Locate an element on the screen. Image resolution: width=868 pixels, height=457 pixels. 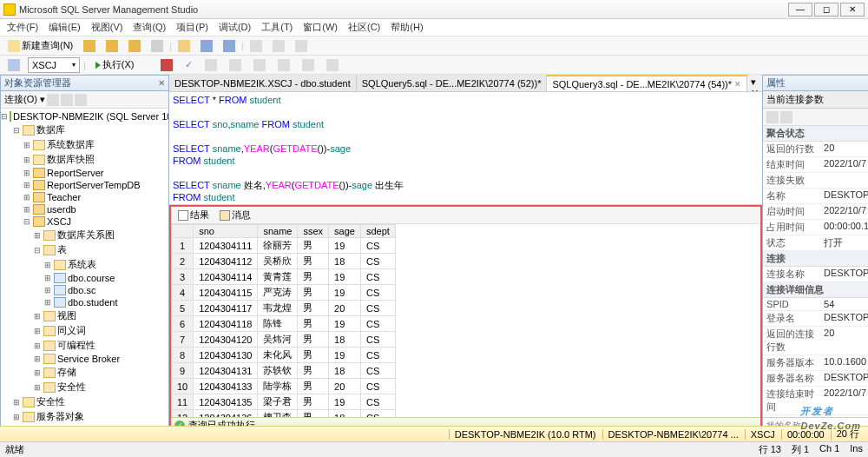
query-toolbar: XSCJ▾ | 执行(X) ✓ is located at coordinates (434, 65).